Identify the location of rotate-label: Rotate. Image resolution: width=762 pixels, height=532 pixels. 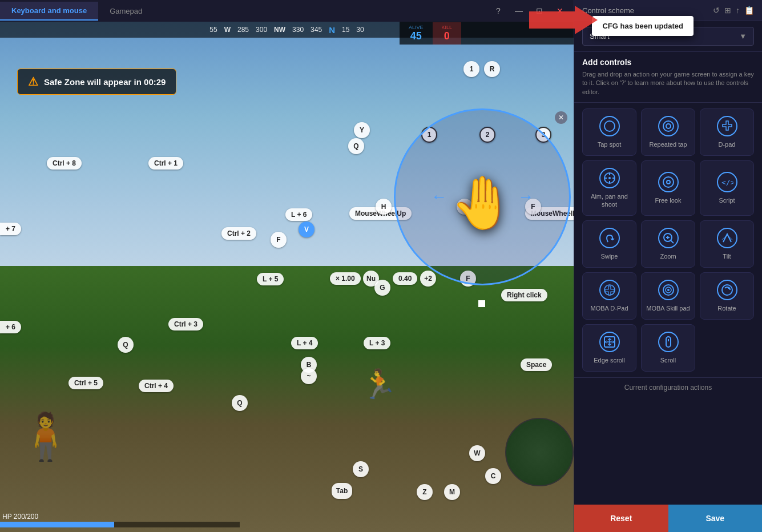
(727, 308).